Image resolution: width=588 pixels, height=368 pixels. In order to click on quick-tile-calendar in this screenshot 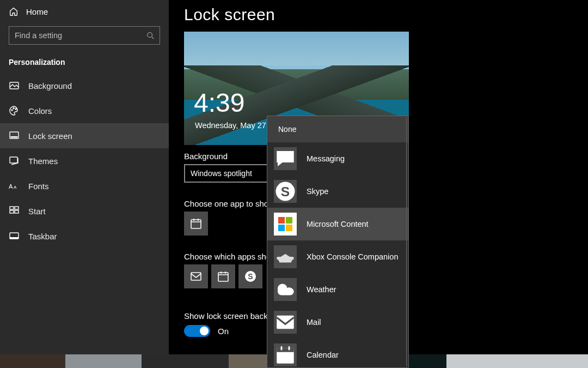, I will do `click(223, 276)`.